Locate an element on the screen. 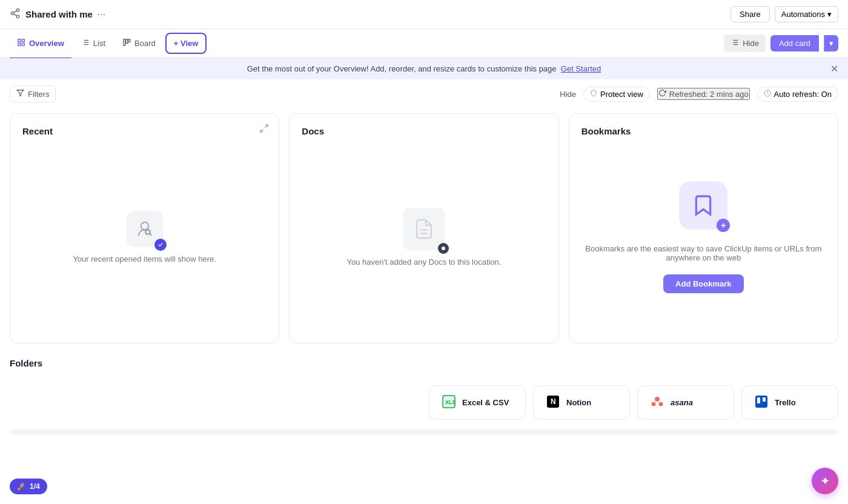  tab-list: List is located at coordinates (93, 44).